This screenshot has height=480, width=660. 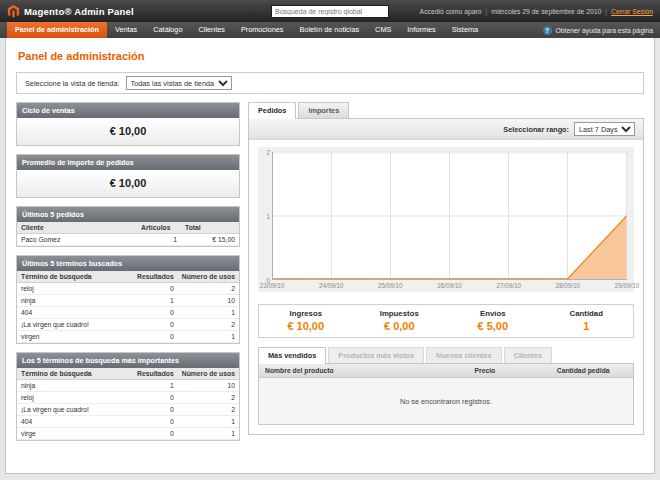 I want to click on table-header-row: Término de búsqueda Resultados Número de…, so click(x=128, y=277).